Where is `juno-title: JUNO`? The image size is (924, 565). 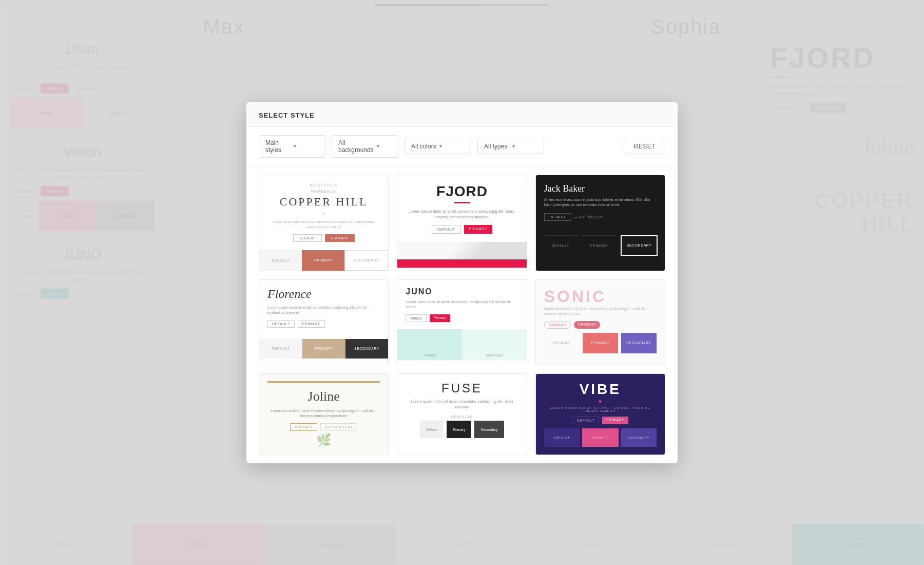
juno-title: JUNO is located at coordinates (462, 292).